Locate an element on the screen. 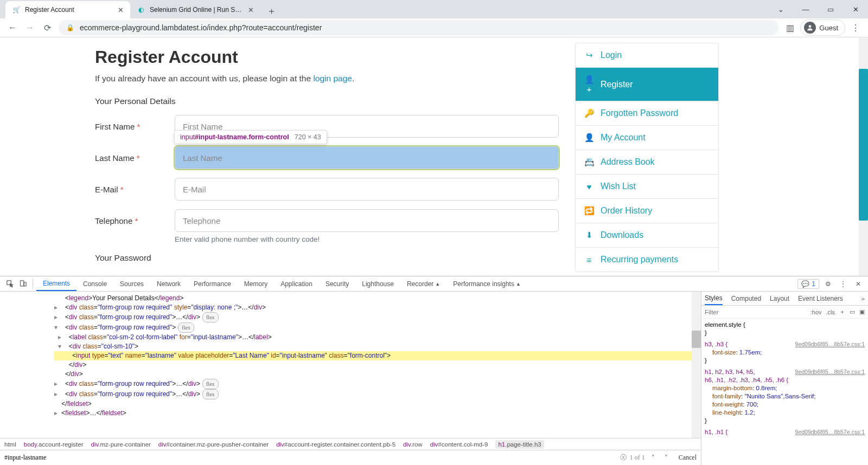 The image size is (868, 465). cls-toggle: .cls is located at coordinates (831, 312).